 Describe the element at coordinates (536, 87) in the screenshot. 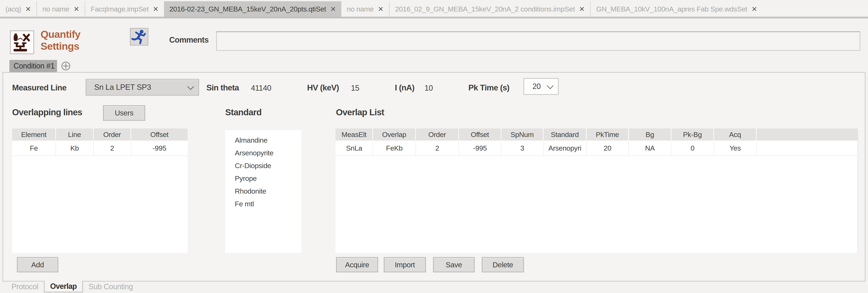

I see `pk-time-value: 20` at that location.